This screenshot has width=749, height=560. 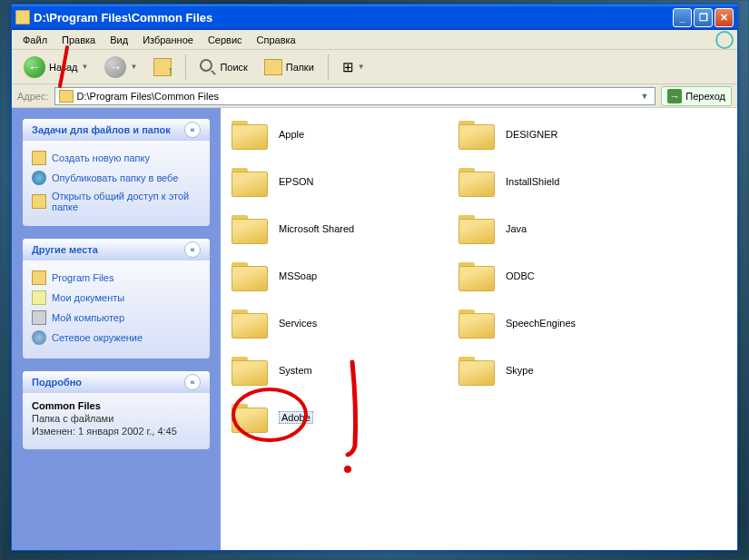 What do you see at coordinates (168, 40) in the screenshot?
I see `menu-favorites: Избранное` at bounding box center [168, 40].